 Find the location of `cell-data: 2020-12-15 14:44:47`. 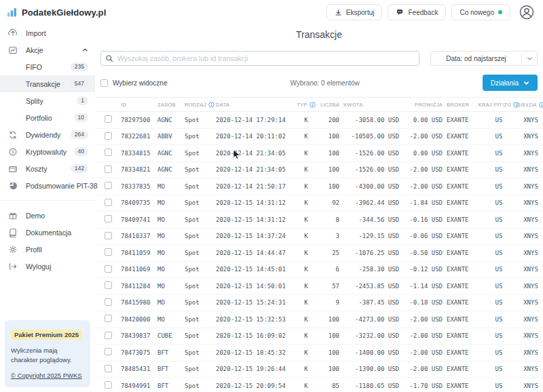

cell-data: 2020-12-15 14:44:47 is located at coordinates (255, 253).